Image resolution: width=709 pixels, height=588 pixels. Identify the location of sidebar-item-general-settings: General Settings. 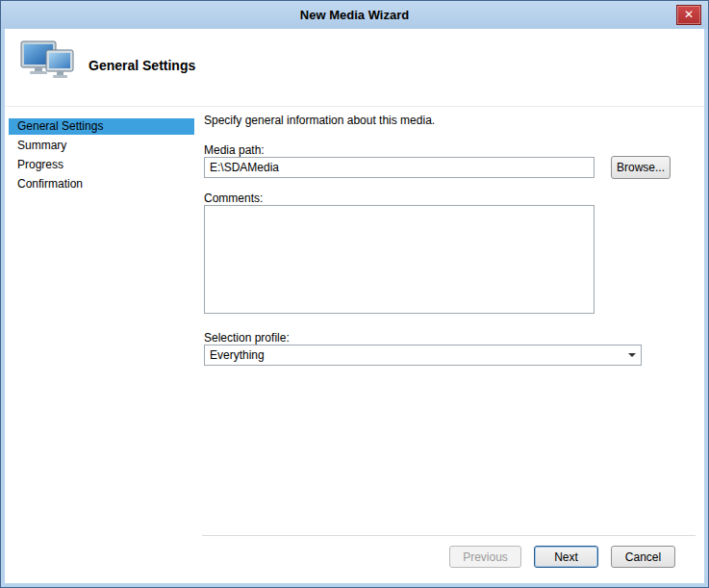
(102, 127).